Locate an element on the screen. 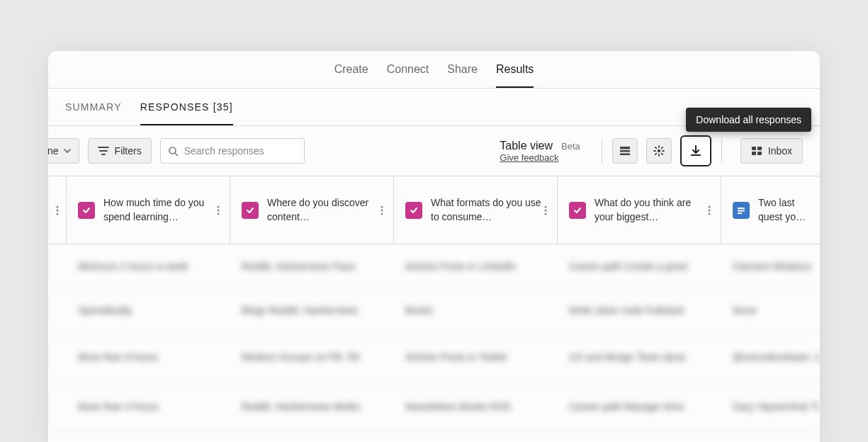 This screenshot has width=868, height=442. table-row: More than 4 hours Reddit, Hackernews Med… is located at coordinates (434, 407).